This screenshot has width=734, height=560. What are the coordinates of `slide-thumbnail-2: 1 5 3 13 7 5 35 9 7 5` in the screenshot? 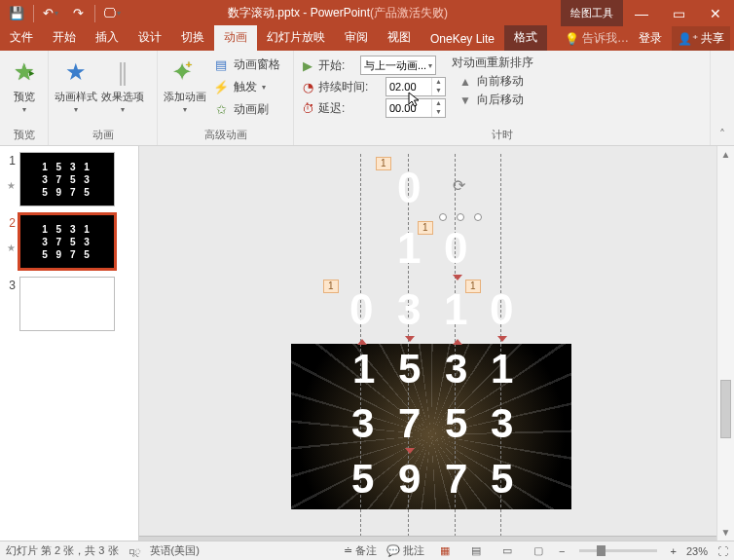 It's located at (67, 242).